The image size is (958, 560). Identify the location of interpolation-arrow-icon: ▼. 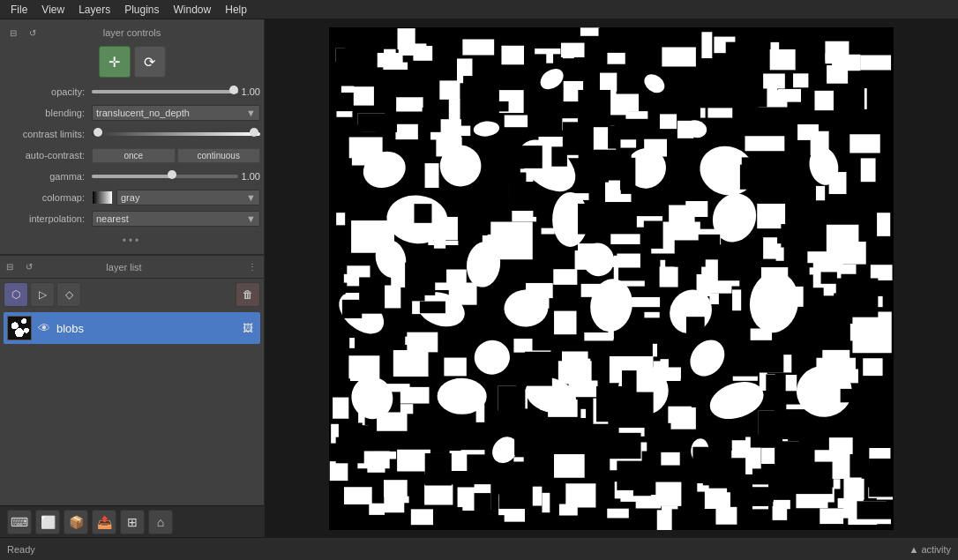
(251, 219).